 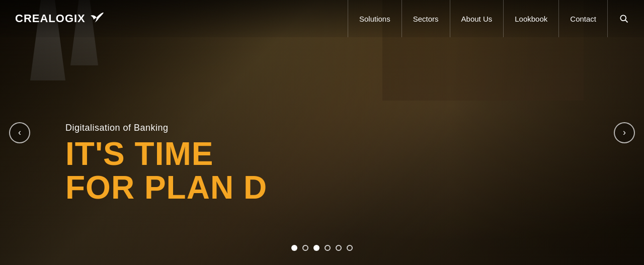 I want to click on nav-links: Solutions Sectors About Us Lookbook Cont…, so click(x=488, y=19).